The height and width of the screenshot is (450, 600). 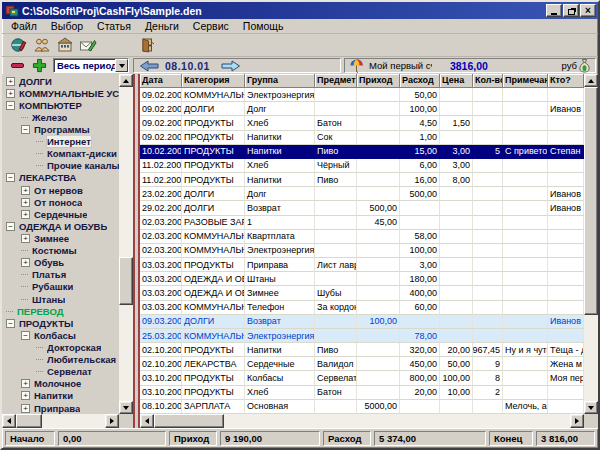 What do you see at coordinates (362, 237) in the screenshot?
I see `table-row: 02.03.2000КОММУНАЛЬНЫЕКвартплата58,00` at bounding box center [362, 237].